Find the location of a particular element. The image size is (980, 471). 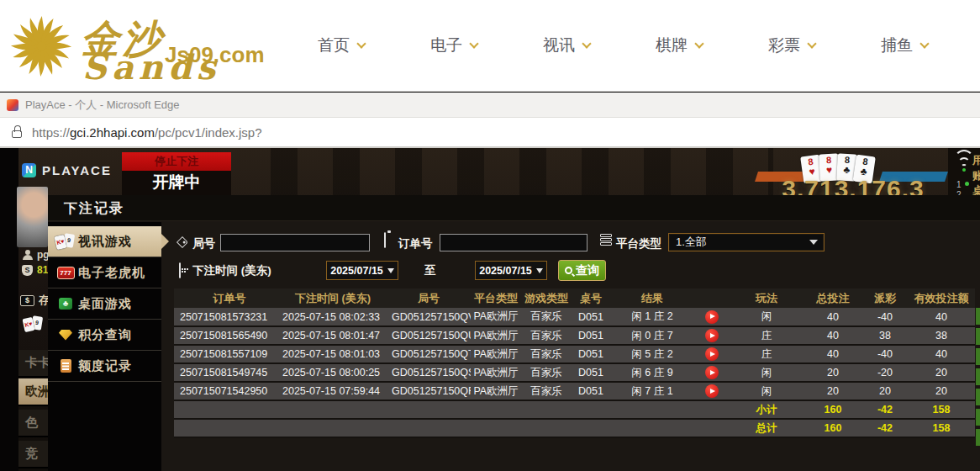

lock-icon is located at coordinates (17, 135).